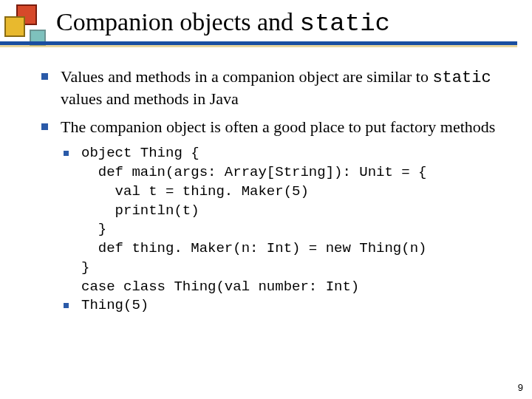 This screenshot has width=532, height=399. Describe the element at coordinates (285, 173) in the screenshot. I see `code-line: def main(args: Array[String]): Unit = {` at that location.